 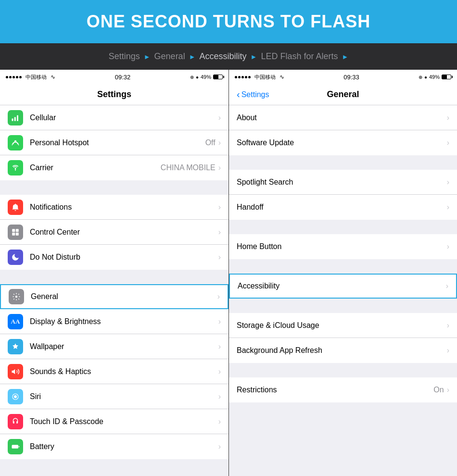 What do you see at coordinates (15, 422) in the screenshot?
I see `touchid-icon` at bounding box center [15, 422].